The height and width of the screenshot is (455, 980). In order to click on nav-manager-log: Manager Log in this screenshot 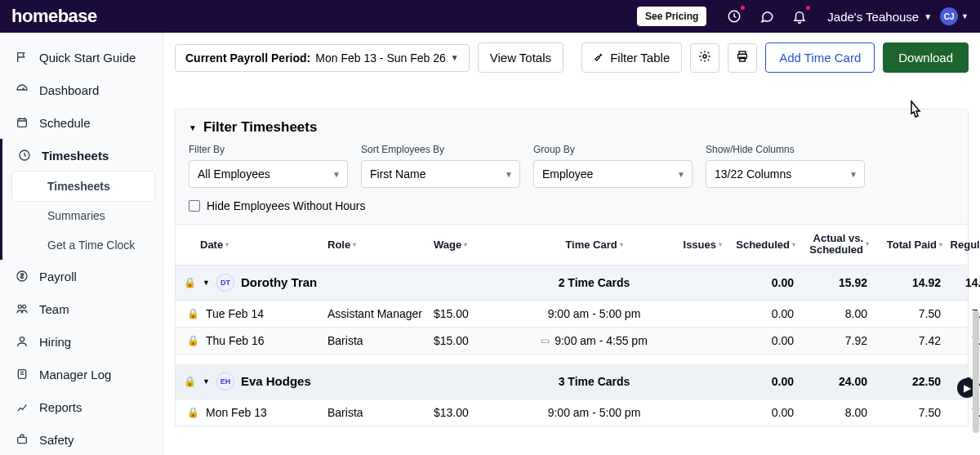, I will do `click(82, 374)`.